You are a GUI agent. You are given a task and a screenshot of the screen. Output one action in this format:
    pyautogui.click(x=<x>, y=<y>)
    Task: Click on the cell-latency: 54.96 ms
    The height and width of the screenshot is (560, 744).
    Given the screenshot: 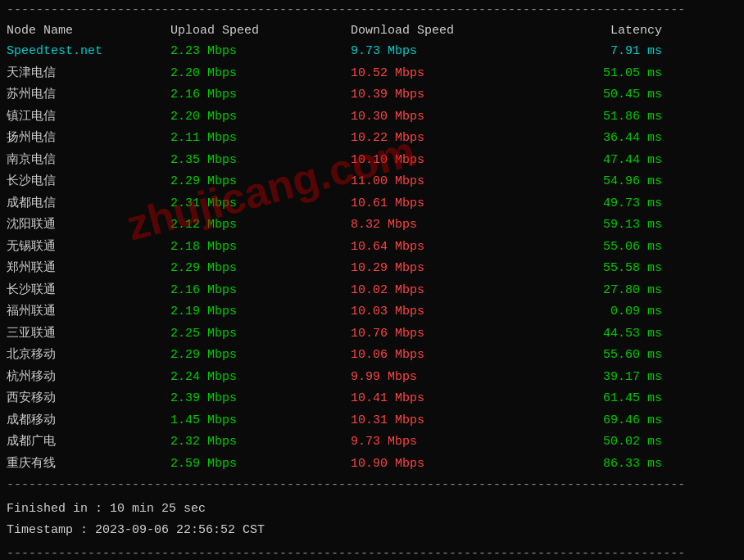 What is the action you would take?
    pyautogui.click(x=597, y=182)
    